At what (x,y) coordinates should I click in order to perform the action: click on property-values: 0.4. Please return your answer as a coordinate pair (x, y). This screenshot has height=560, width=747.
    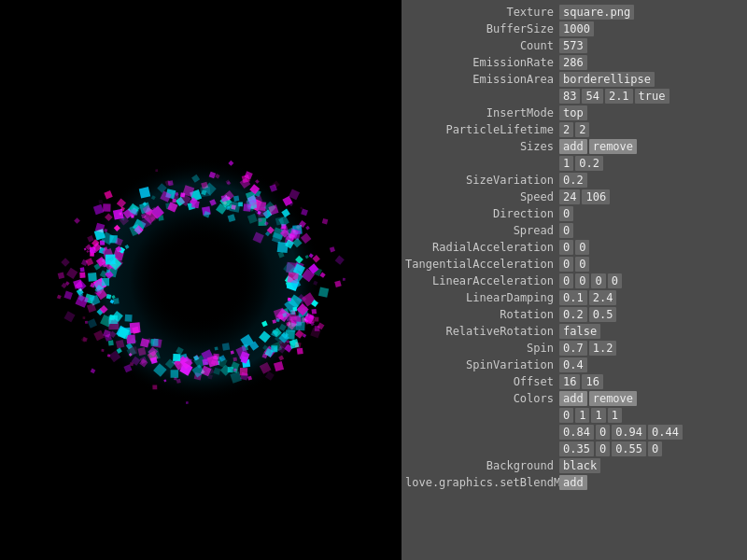
    Looking at the image, I should click on (573, 365).